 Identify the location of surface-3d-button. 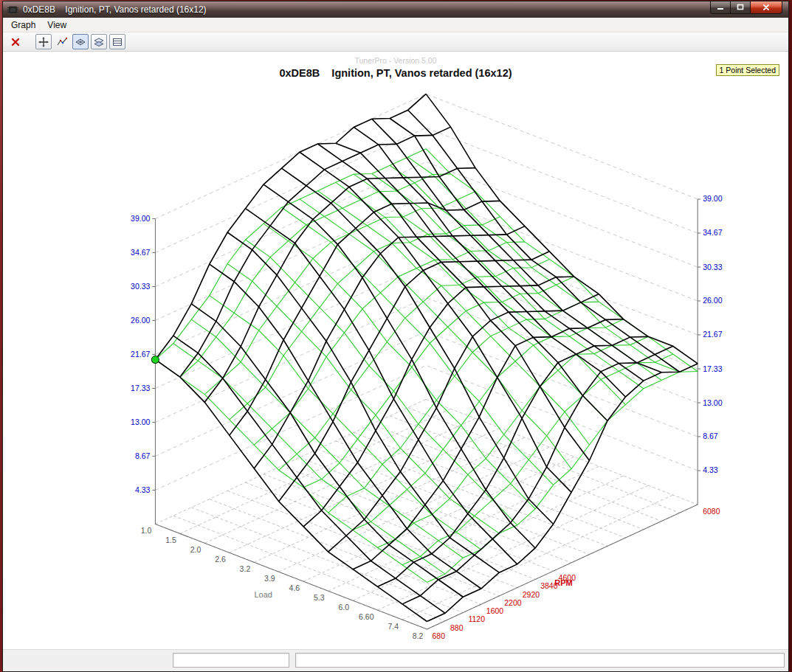
(80, 41).